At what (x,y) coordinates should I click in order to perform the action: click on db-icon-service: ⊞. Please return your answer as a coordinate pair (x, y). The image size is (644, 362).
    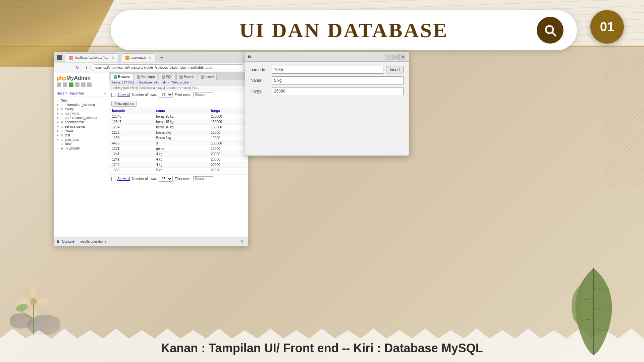
    Looking at the image, I should click on (62, 127).